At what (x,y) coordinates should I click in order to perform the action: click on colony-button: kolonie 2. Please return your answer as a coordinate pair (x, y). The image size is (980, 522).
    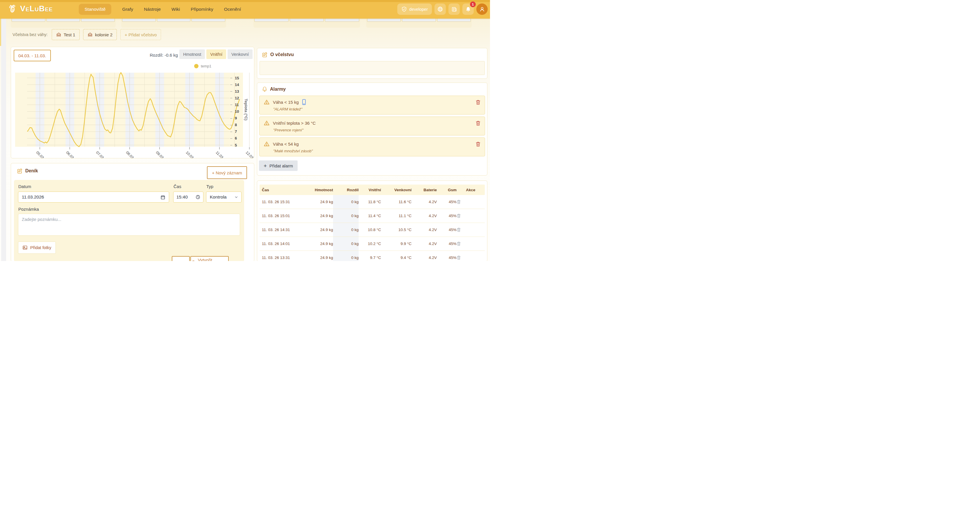
    Looking at the image, I should click on (100, 34).